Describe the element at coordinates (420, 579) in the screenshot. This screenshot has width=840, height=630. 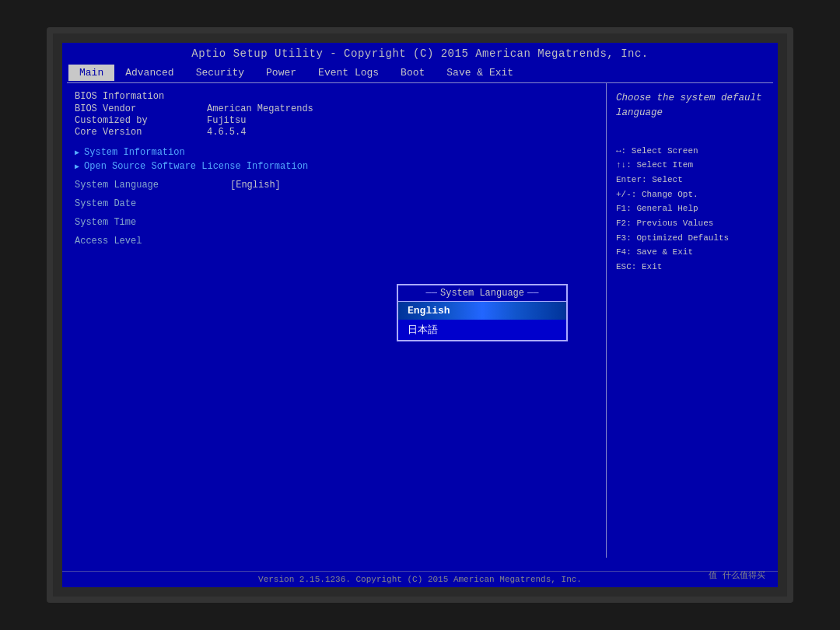
I see `footer: Version 2.15.1236. Copyright (C) 2015 Am…` at that location.